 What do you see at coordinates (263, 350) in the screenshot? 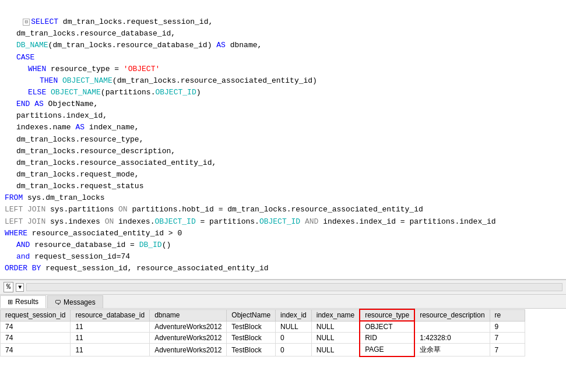
I see `table-row: 7411AdventureWorks2012TestBlock0NULLPAGE…` at bounding box center [263, 350].